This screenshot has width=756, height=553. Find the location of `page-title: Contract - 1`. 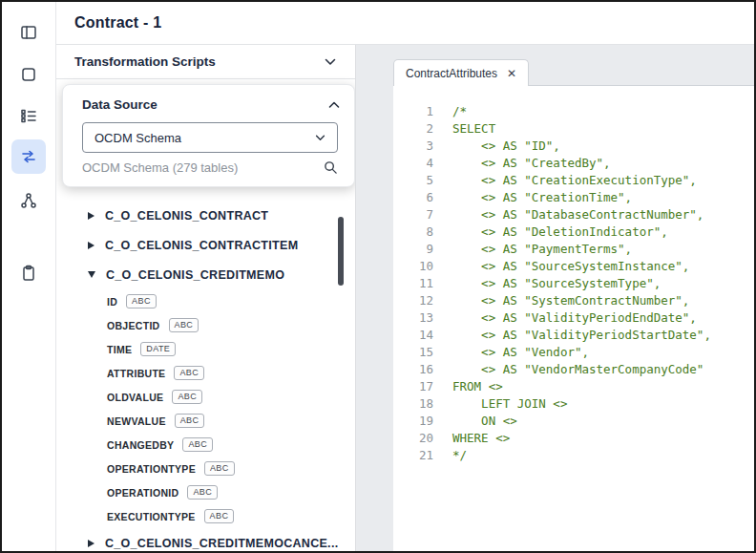

page-title: Contract - 1 is located at coordinates (118, 23).